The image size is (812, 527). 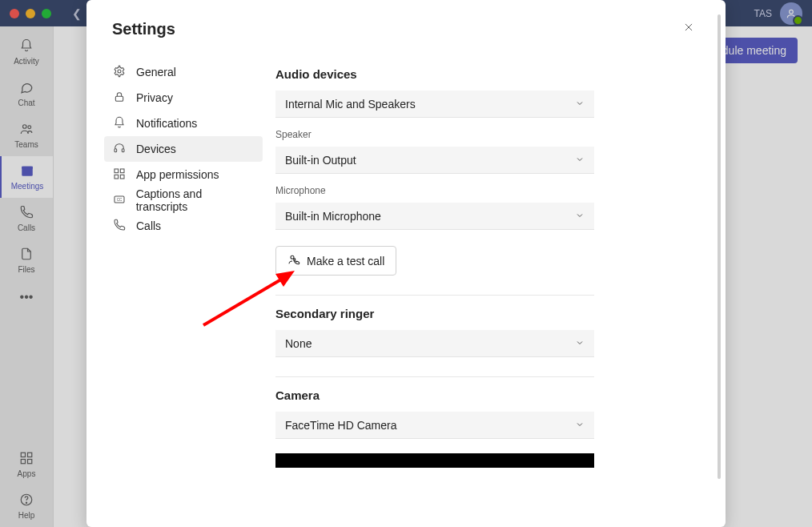 What do you see at coordinates (320, 160) in the screenshot?
I see `select-value: Built-in Output` at bounding box center [320, 160].